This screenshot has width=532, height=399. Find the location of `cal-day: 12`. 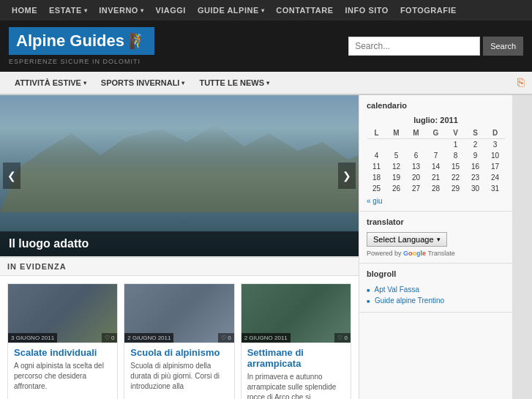

cal-day: 12 is located at coordinates (397, 167).